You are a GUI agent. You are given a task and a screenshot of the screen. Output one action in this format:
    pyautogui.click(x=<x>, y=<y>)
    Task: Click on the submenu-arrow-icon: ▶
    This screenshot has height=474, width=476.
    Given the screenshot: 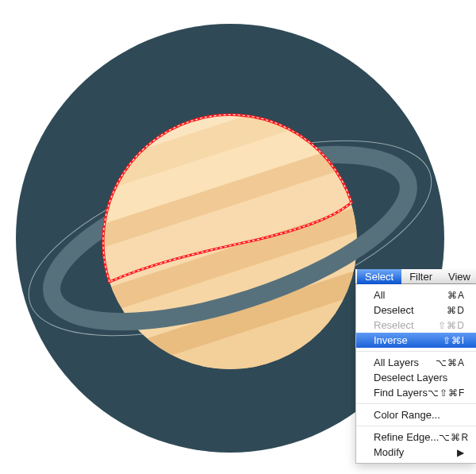 What is the action you would take?
    pyautogui.click(x=461, y=453)
    